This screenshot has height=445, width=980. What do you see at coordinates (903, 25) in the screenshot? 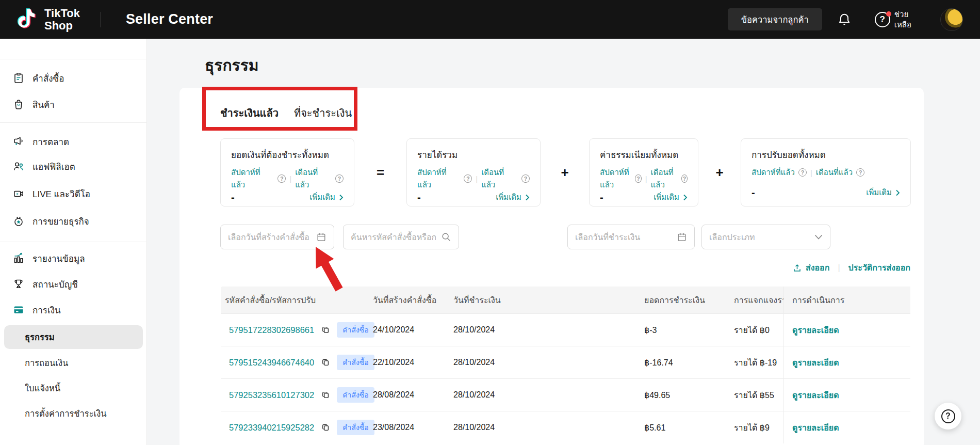
I see `help-label-line2: เหลือ` at bounding box center [903, 25].